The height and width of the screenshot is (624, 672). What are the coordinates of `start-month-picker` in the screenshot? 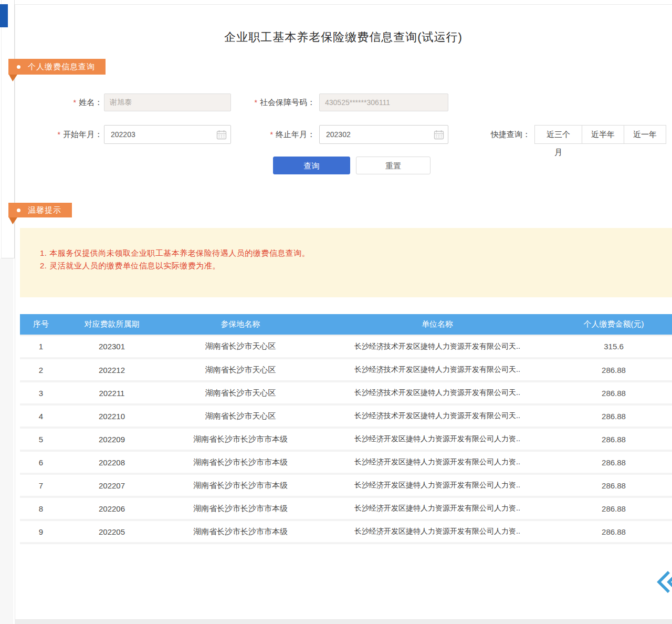 It's located at (167, 134).